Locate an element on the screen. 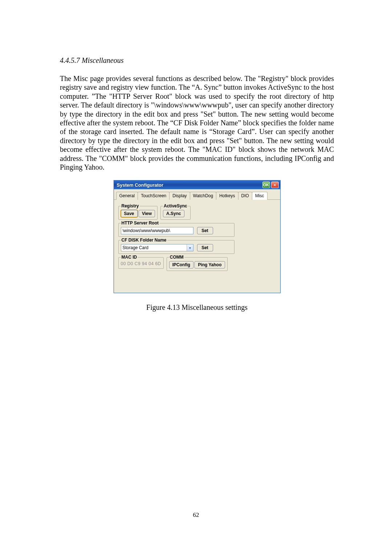 The image size is (392, 555). cf-disk-legend: CF DISK Folder Name is located at coordinates (144, 240).